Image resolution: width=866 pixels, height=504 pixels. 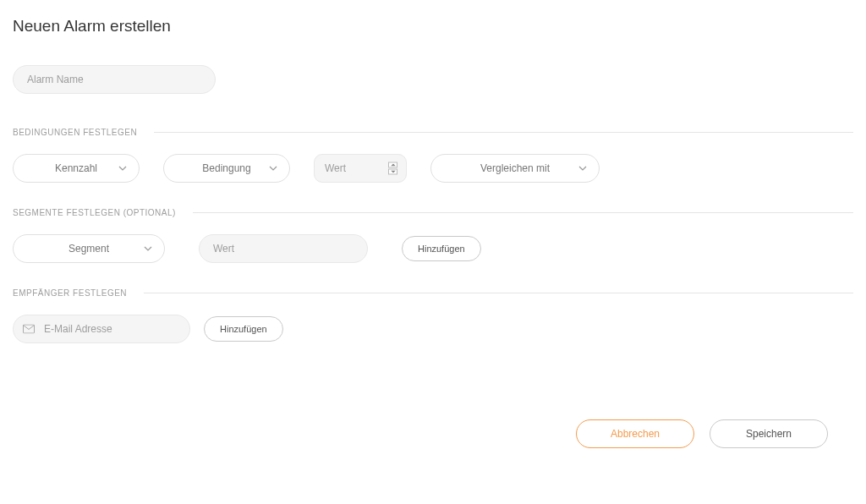 I want to click on number-stepper, so click(x=392, y=169).